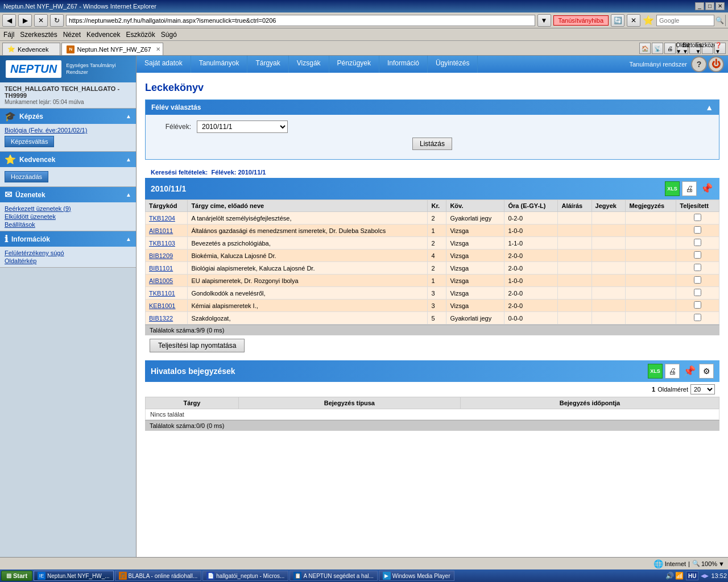 The width and height of the screenshot is (728, 582). I want to click on cell-cim: Szakdolgozat,, so click(308, 318).